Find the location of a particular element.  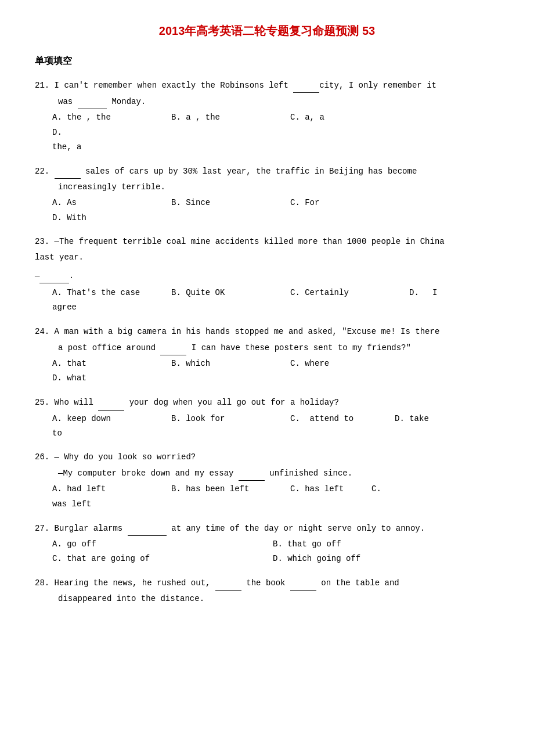

option-27b: B. that go off is located at coordinates (307, 545).